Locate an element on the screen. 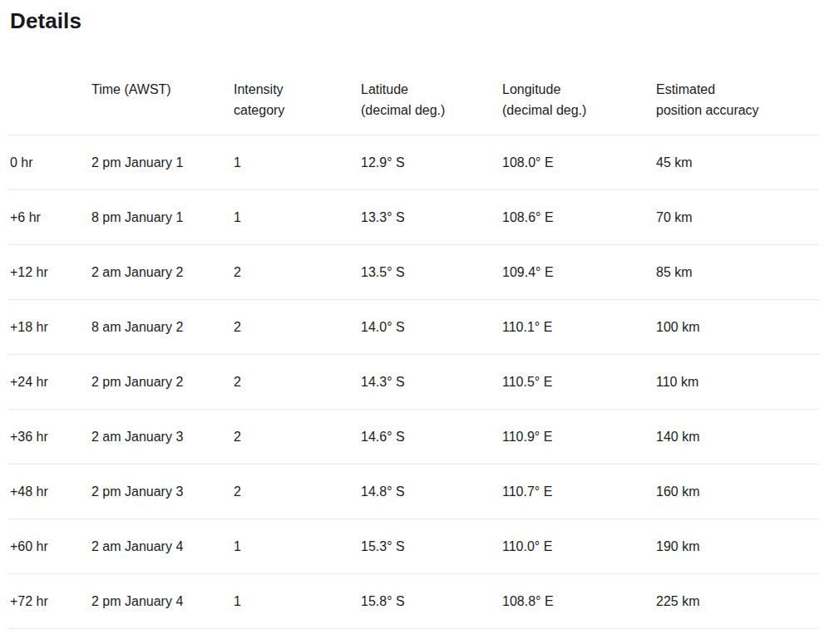 The width and height of the screenshot is (829, 644). cell-forecast-hour: 0 hr is located at coordinates (50, 163).